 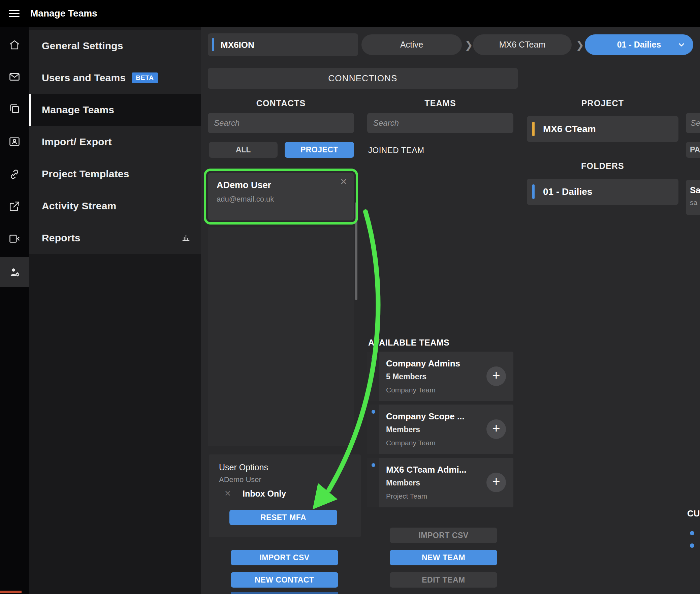 What do you see at coordinates (115, 174) in the screenshot?
I see `sidebar-item-project-templates: Project Templates` at bounding box center [115, 174].